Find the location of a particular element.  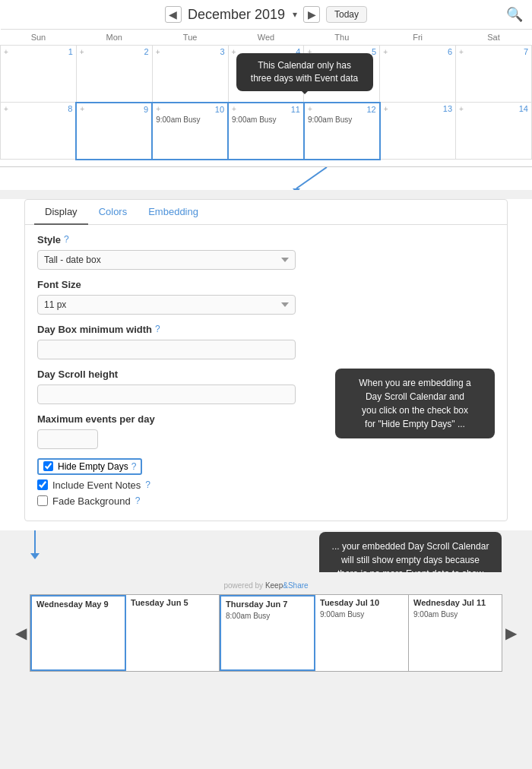

day-scroll-left: Day Scroll height 200 Maximum events per… is located at coordinates (180, 440).